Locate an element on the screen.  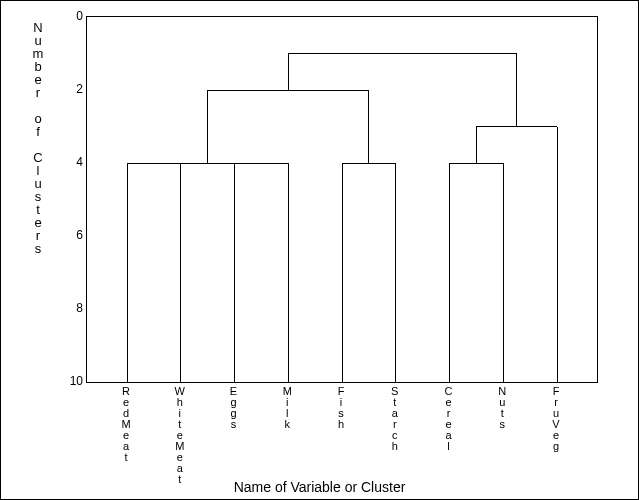
y-tick: 6 is located at coordinates (72, 235).